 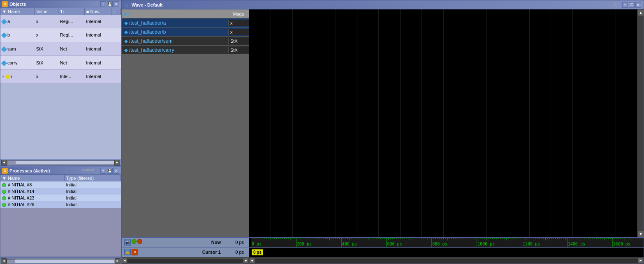 I want to click on status-icon-1: 📷, so click(x=127, y=242).